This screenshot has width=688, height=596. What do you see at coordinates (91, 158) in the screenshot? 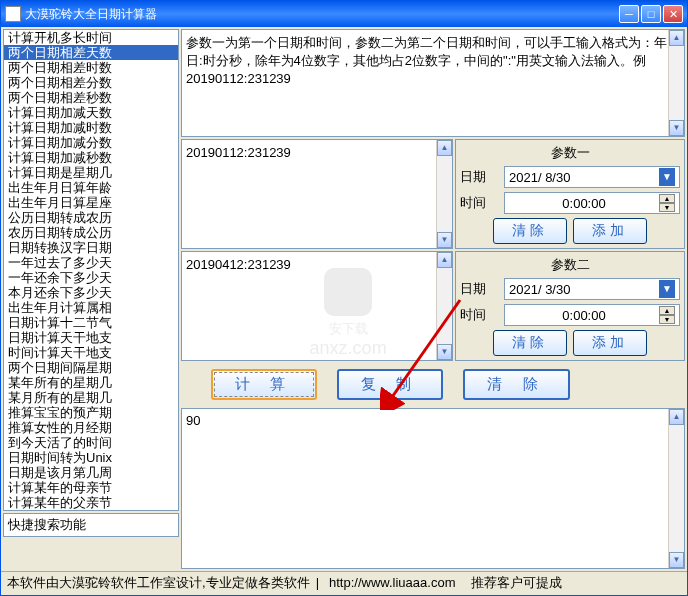
I see `sidebar-item: 计算日期加减秒数` at bounding box center [91, 158].